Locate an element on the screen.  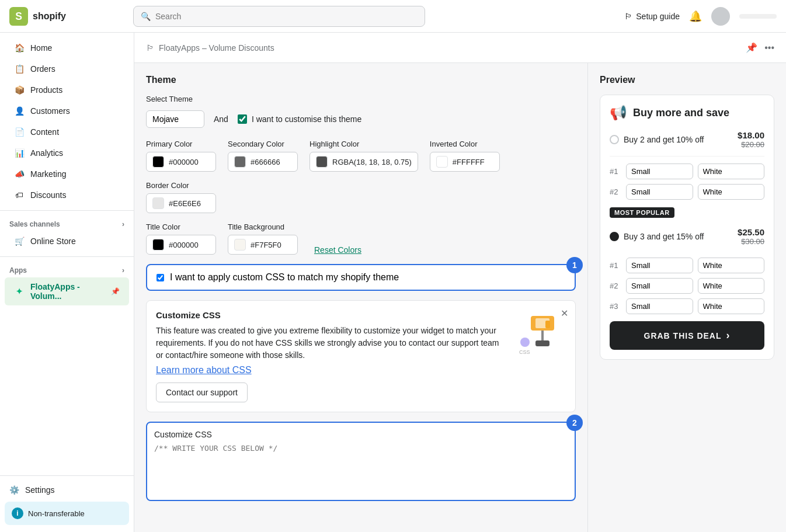
title-bg-swatch: #F7F5F0 is located at coordinates (263, 245).